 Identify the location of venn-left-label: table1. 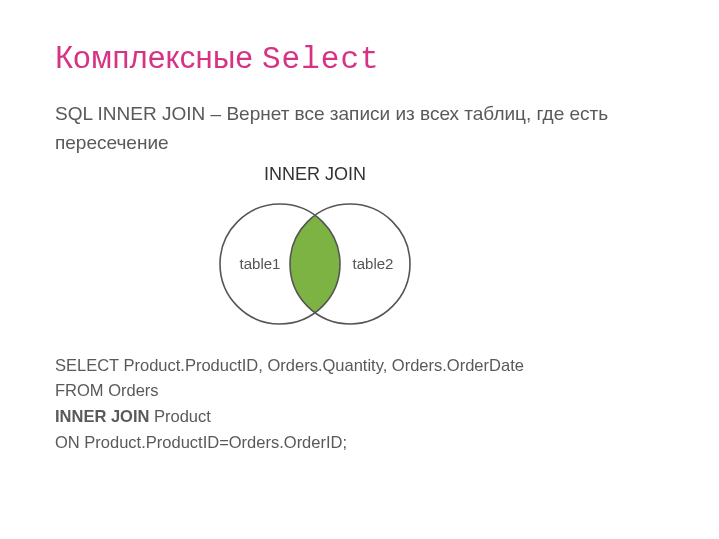
(260, 264).